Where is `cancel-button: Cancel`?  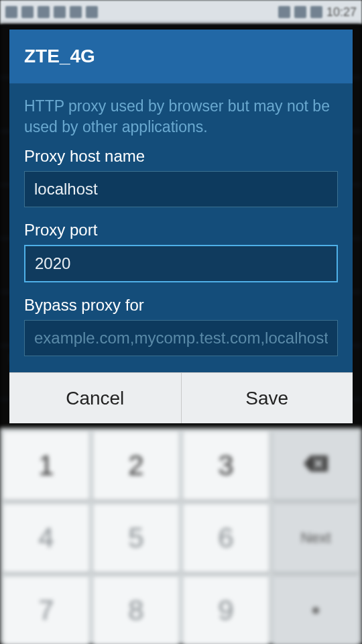 cancel-button: Cancel is located at coordinates (95, 398).